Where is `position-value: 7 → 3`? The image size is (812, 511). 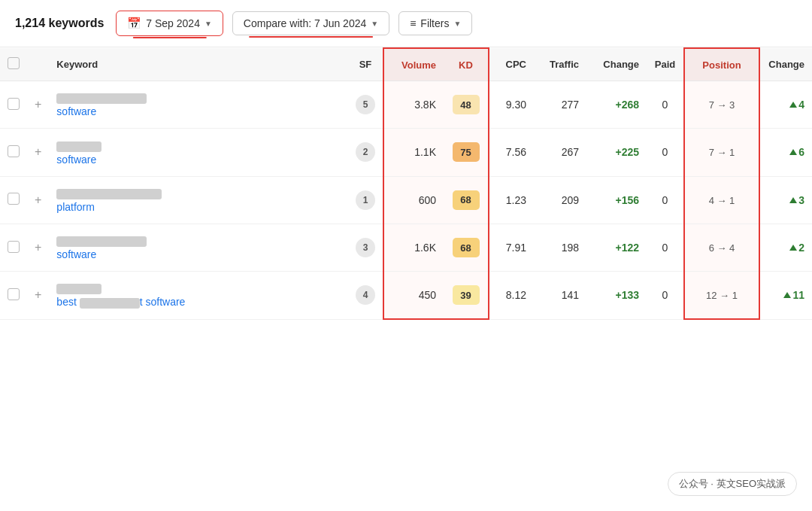 position-value: 7 → 3 is located at coordinates (722, 105).